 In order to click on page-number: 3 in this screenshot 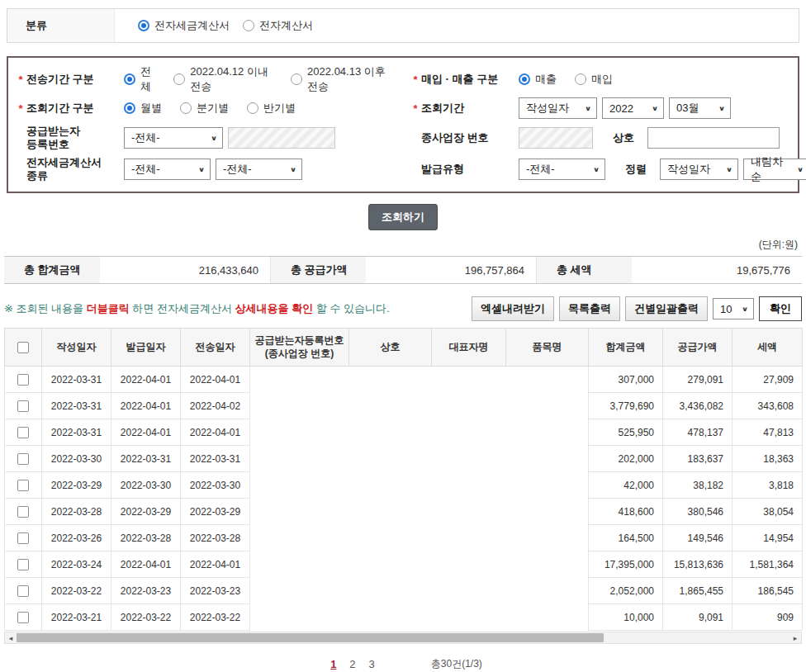, I will do `click(372, 664)`.